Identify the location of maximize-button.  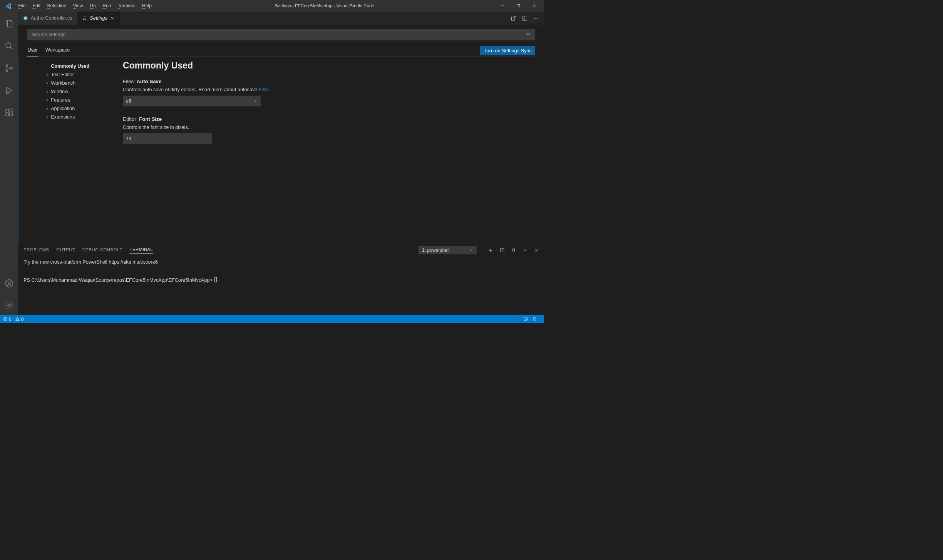
(518, 6).